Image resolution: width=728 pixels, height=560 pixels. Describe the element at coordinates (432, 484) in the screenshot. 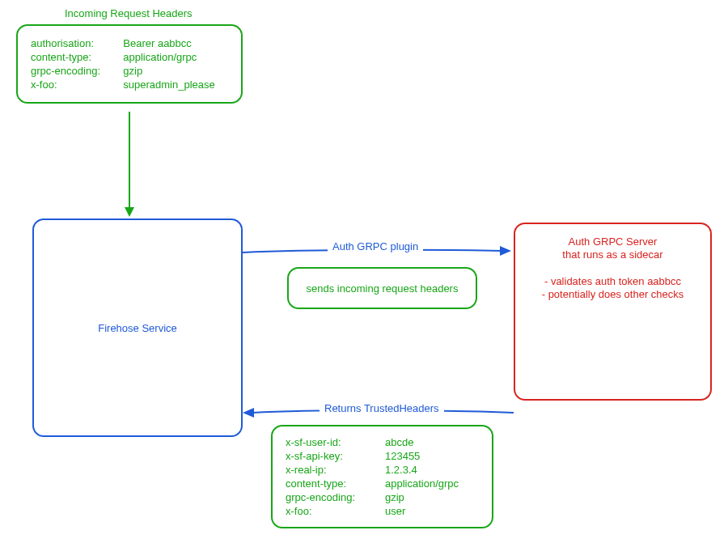

I see `th-value: application/grpc` at that location.